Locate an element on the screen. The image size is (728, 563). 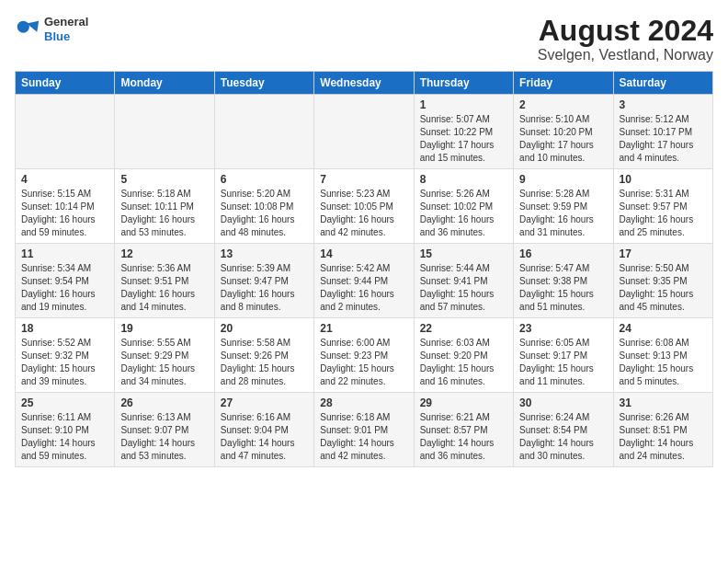
calendar-cell: 2Sunrise: 5:10 AM Sunset: 10:20 PM Dayli… is located at coordinates (563, 132).